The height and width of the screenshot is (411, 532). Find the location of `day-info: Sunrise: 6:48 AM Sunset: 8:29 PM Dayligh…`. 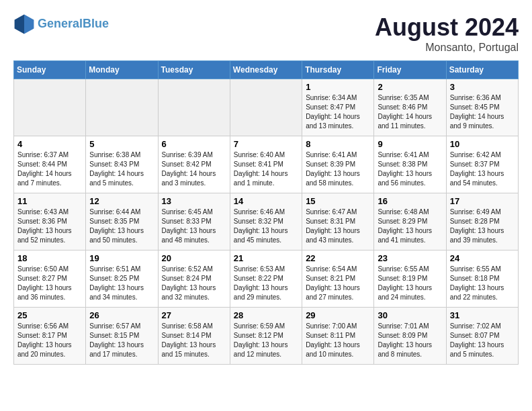

day-info: Sunrise: 6:48 AM Sunset: 8:29 PM Dayligh… is located at coordinates (410, 226).